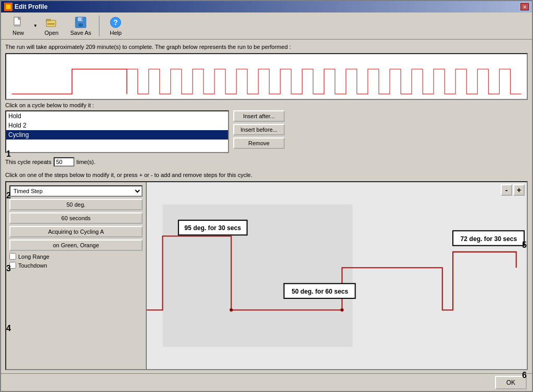 The height and width of the screenshot is (392, 533). I want to click on new-button: New, so click(18, 26).